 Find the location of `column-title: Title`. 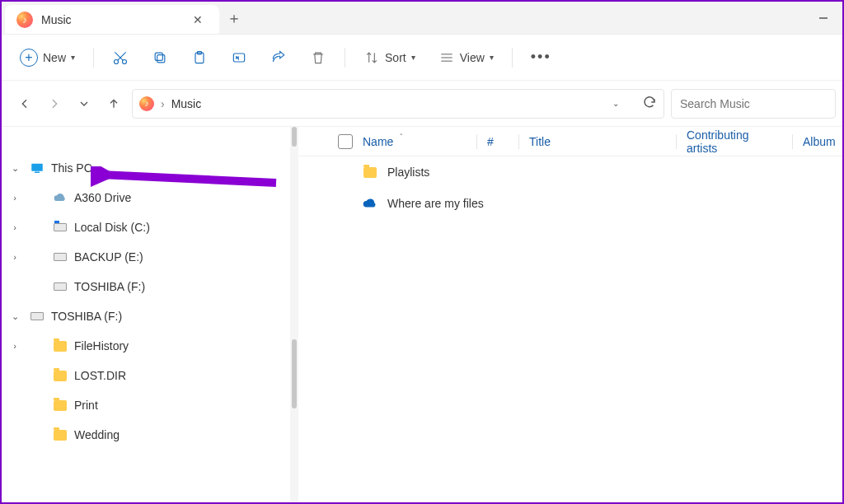

column-title: Title is located at coordinates (598, 142).